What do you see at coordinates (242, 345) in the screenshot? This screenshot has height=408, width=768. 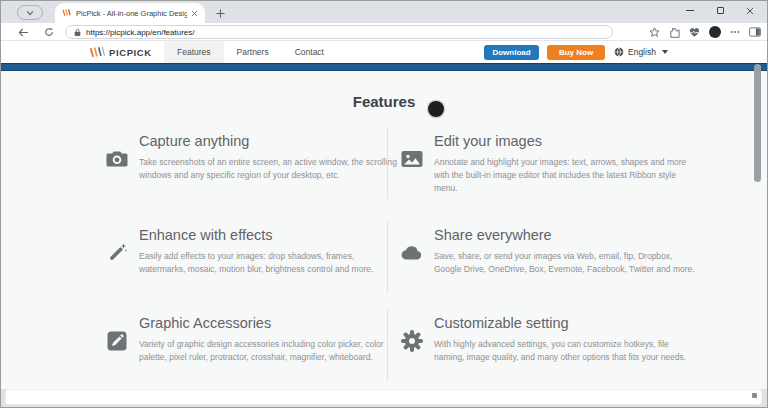 I see `feature-graphic-accessories: Graphic Accessories Variety of graphic d…` at bounding box center [242, 345].